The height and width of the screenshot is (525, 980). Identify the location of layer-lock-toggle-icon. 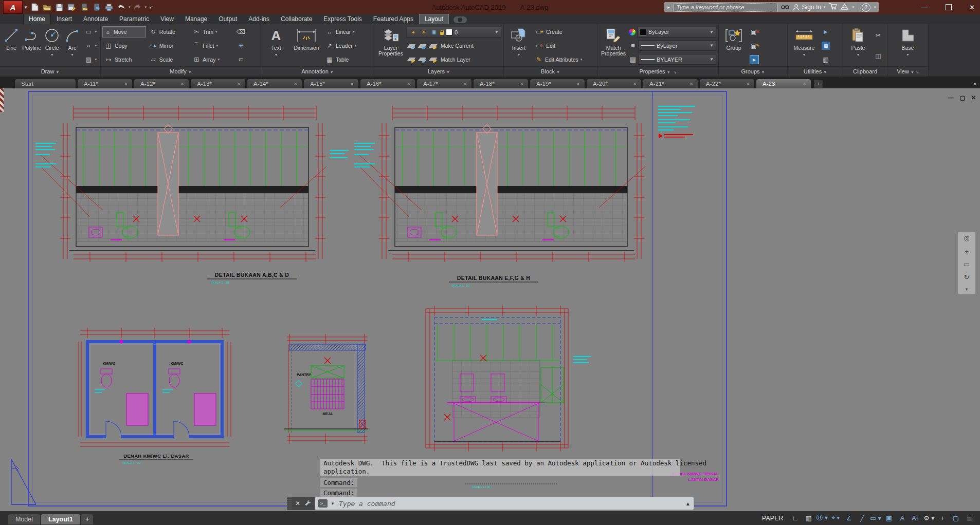
(433, 46).